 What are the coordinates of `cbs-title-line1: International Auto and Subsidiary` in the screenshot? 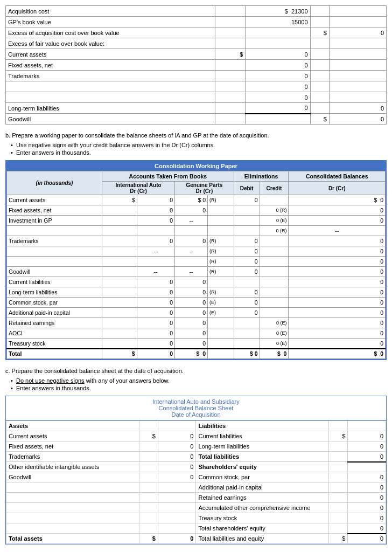 It's located at (196, 402).